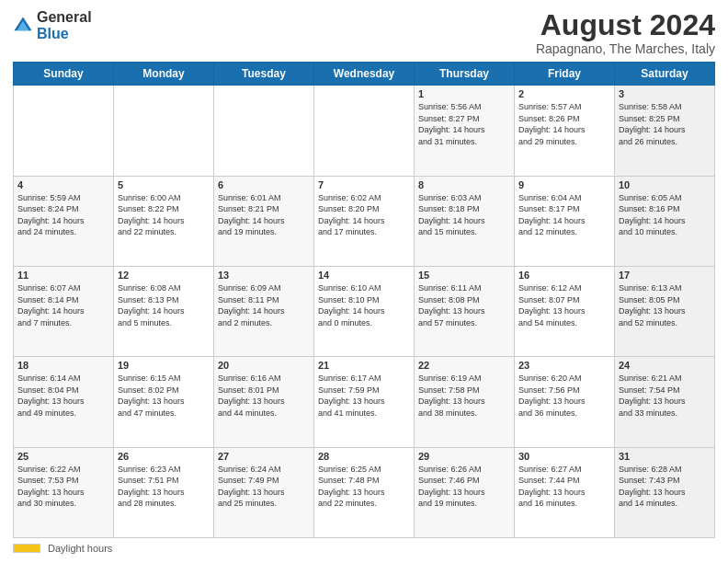 Image resolution: width=728 pixels, height=563 pixels. What do you see at coordinates (164, 487) in the screenshot?
I see `day-info: Sunrise: 6:23 AM Sunset: 7:51 PM Dayligh…` at bounding box center [164, 487].